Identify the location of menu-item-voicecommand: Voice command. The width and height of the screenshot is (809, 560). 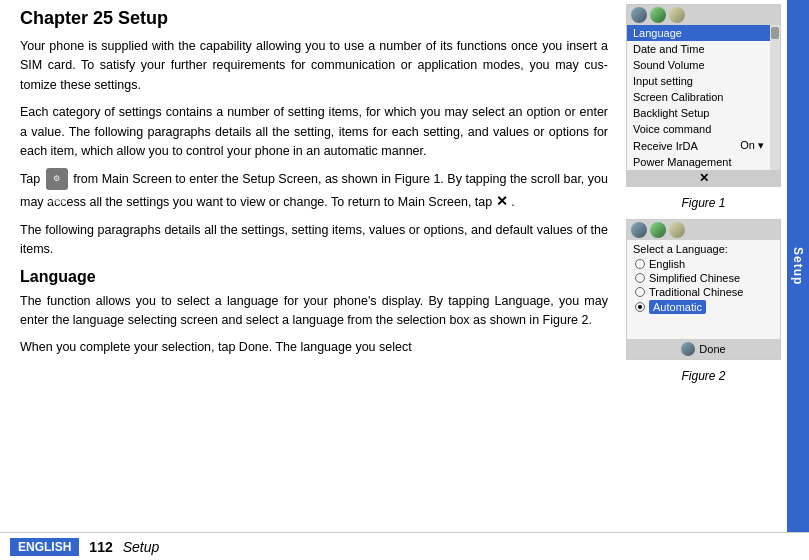
(698, 129).